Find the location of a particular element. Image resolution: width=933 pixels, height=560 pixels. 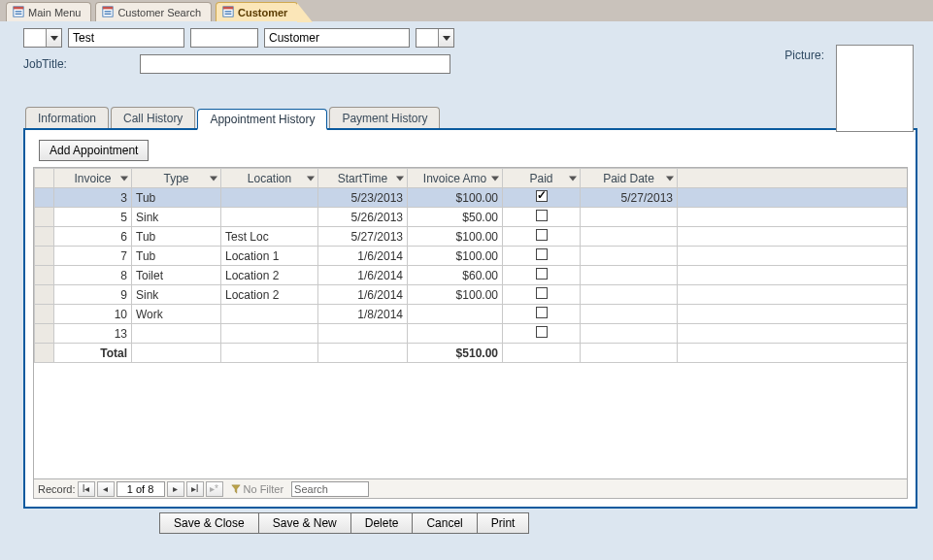

cell-starttime: 5/23/2013 is located at coordinates (363, 198).